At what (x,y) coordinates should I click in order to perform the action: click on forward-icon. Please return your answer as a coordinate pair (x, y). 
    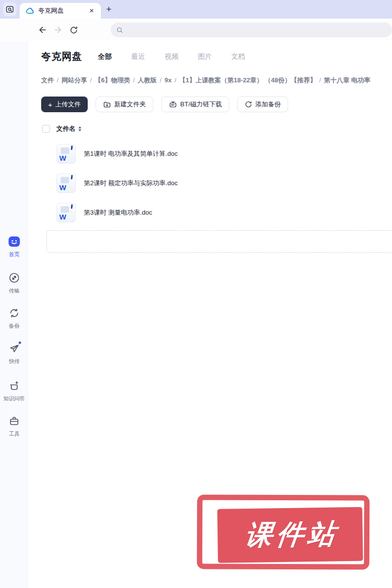
    Looking at the image, I should click on (58, 30).